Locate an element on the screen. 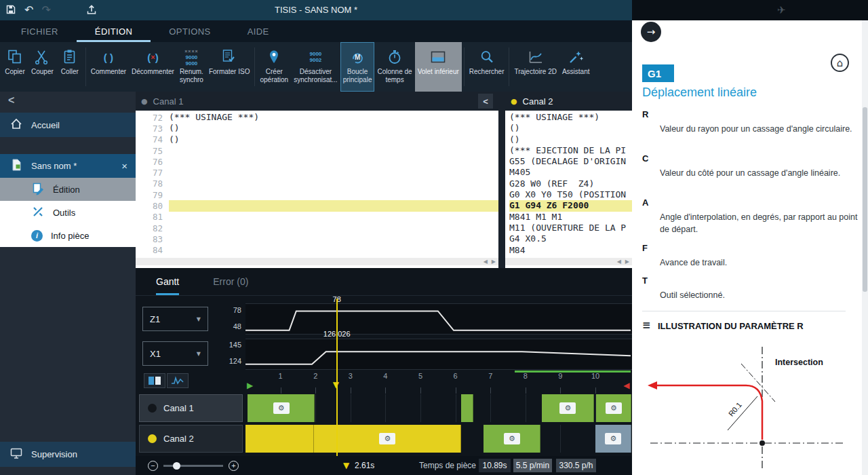  param-key: F is located at coordinates (645, 248).